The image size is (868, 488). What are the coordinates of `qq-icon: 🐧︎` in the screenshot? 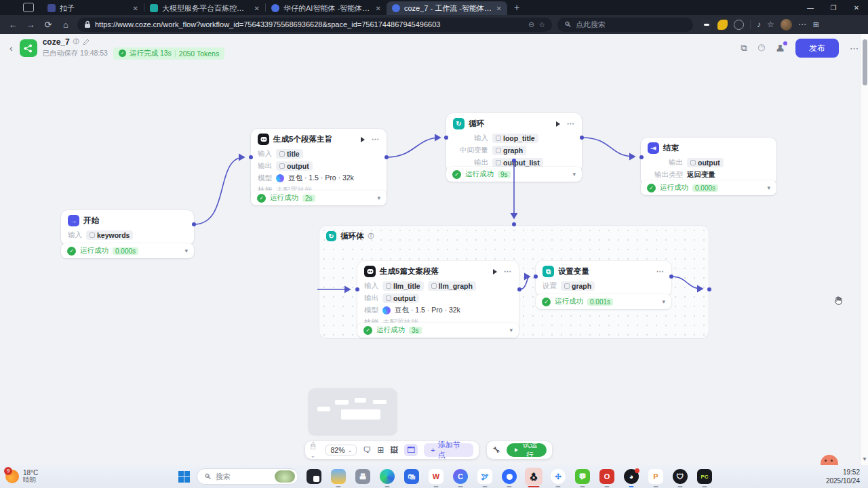 It's located at (534, 476).